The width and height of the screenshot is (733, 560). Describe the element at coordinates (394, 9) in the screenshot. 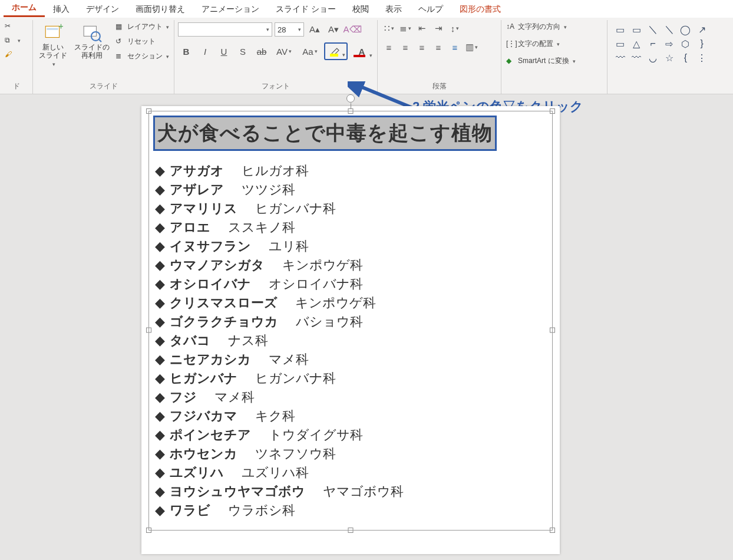

I see `tab-view: 表示` at that location.